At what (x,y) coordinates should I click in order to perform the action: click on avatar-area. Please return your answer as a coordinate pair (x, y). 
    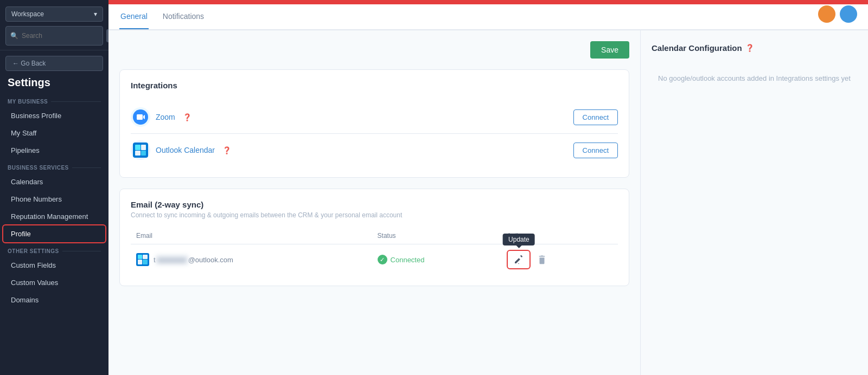
    Looking at the image, I should click on (838, 14).